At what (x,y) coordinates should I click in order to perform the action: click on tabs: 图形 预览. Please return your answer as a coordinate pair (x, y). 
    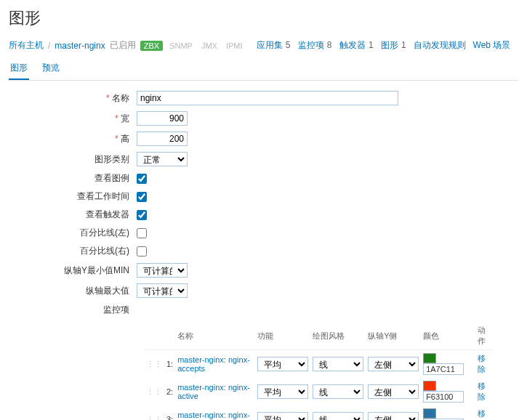
    Looking at the image, I should click on (263, 69).